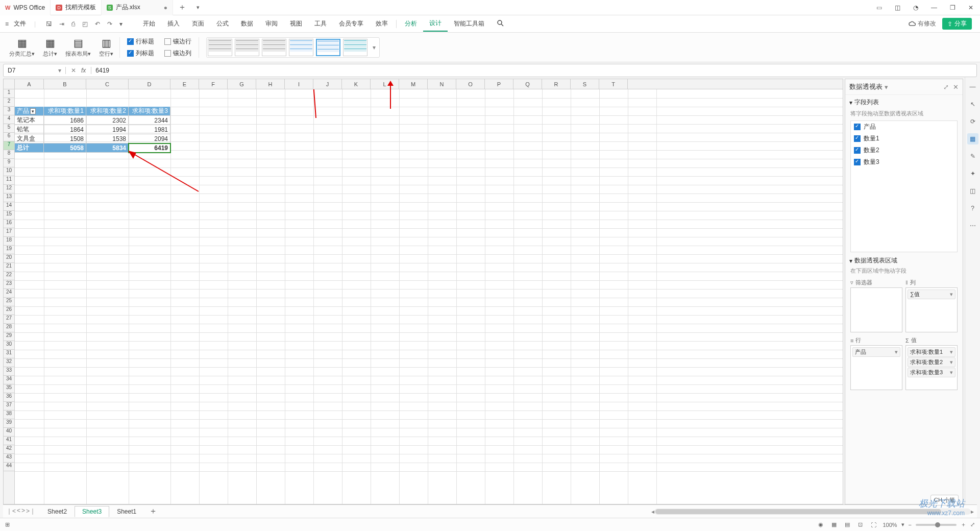  Describe the element at coordinates (955, 87) in the screenshot. I see `close-panel-icon: ✕` at that location.